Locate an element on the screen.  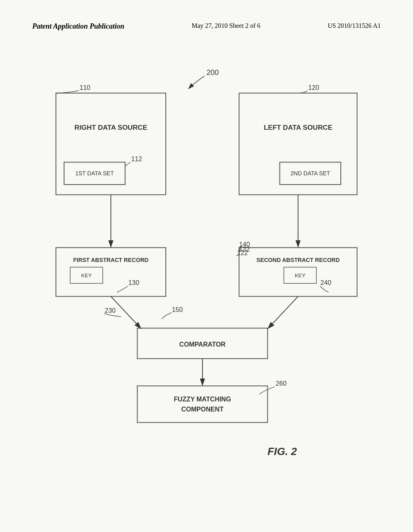
date-sheet-label: May 27, 2010 Sheet 2 of 6 is located at coordinates (226, 26).